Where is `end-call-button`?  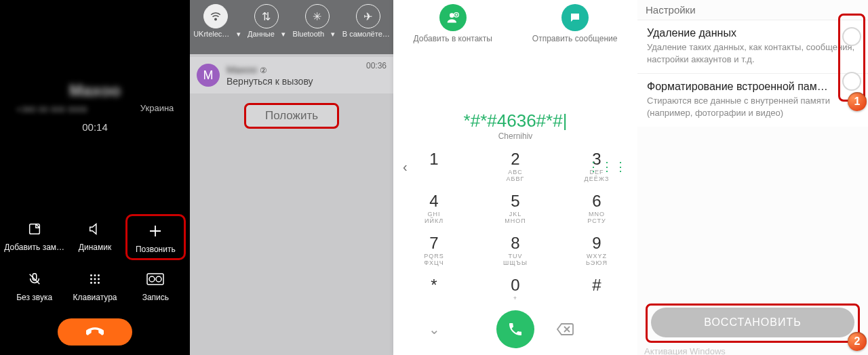 end-call-button is located at coordinates (95, 332).